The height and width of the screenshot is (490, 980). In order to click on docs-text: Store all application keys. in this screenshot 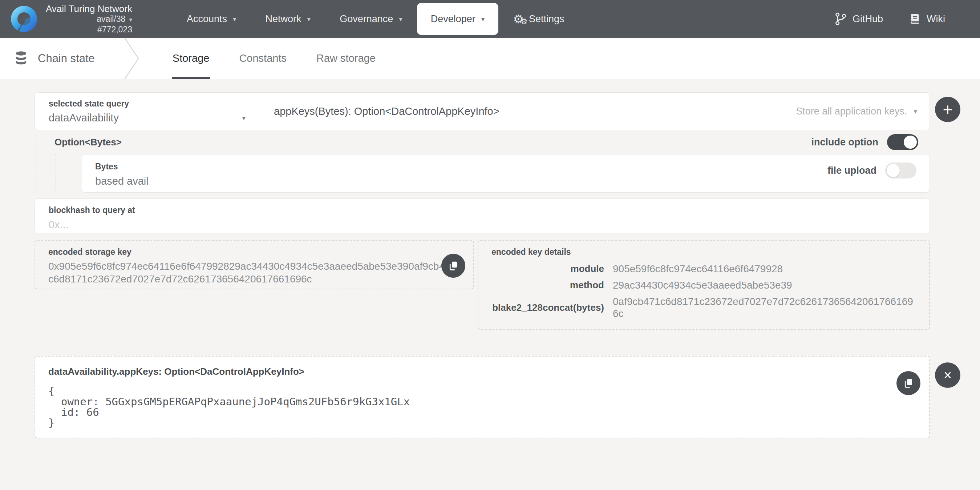, I will do `click(851, 111)`.